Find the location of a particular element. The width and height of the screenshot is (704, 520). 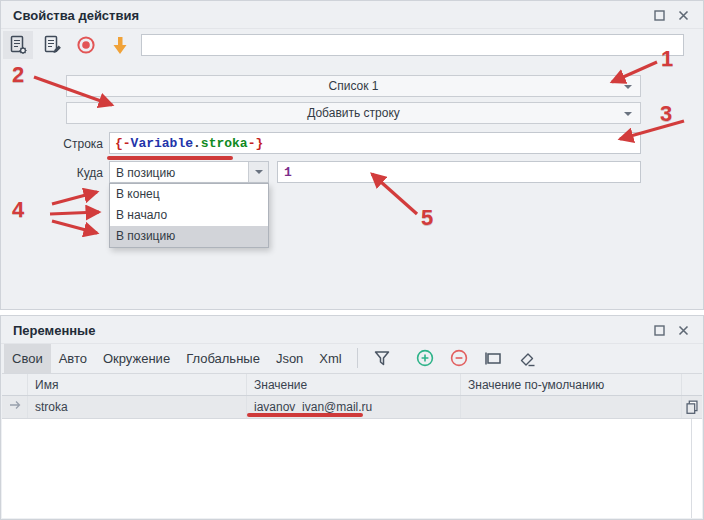

record-icon is located at coordinates (86, 45).